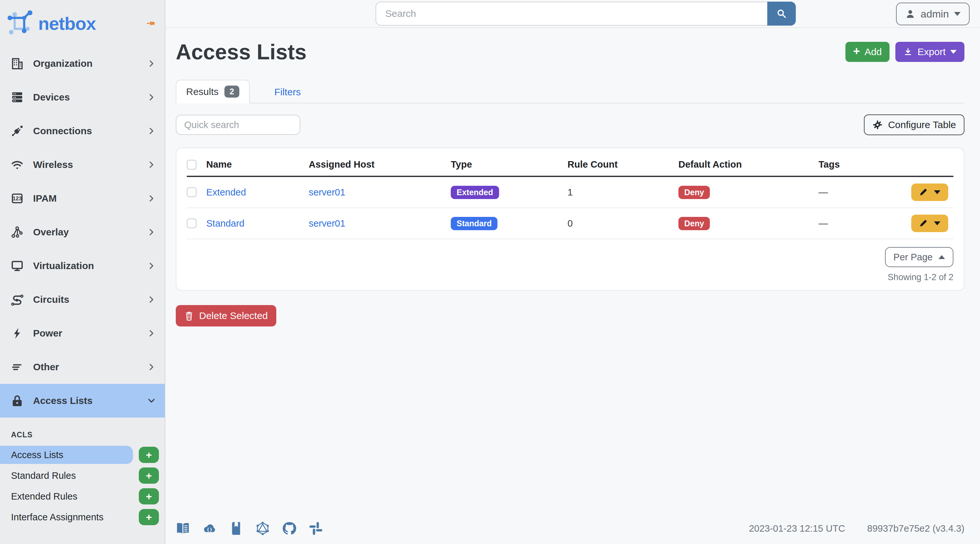  I want to click on sidebar-nav: Organization Devices, so click(82, 232).